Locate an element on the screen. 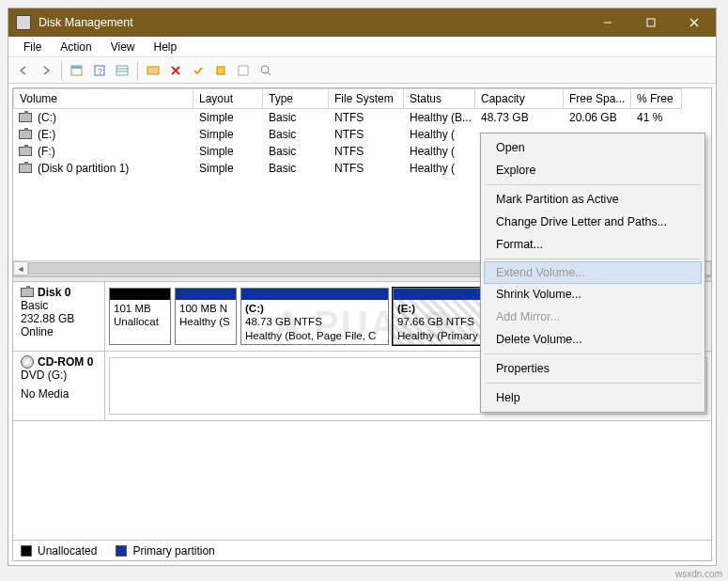 Image resolution: width=728 pixels, height=581 pixels. ctx-format: Format... is located at coordinates (593, 244).